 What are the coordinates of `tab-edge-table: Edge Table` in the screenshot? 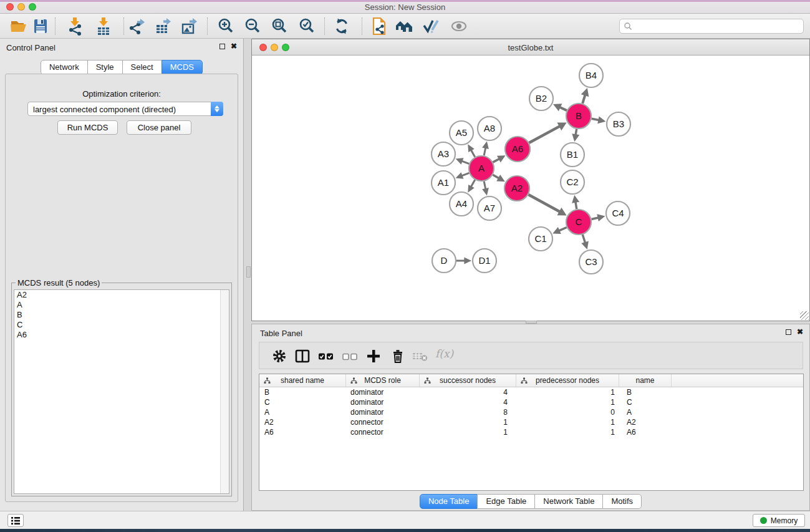 It's located at (506, 501).